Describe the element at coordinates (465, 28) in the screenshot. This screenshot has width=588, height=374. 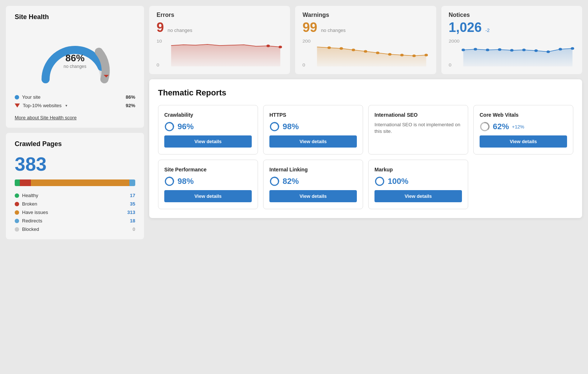
I see `notices-value: 1,026` at that location.